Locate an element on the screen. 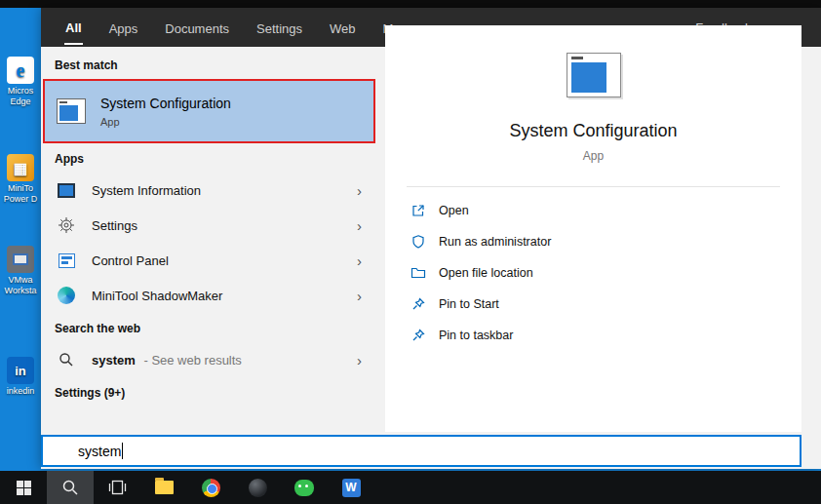  taskbar-search-button is located at coordinates (70, 487).